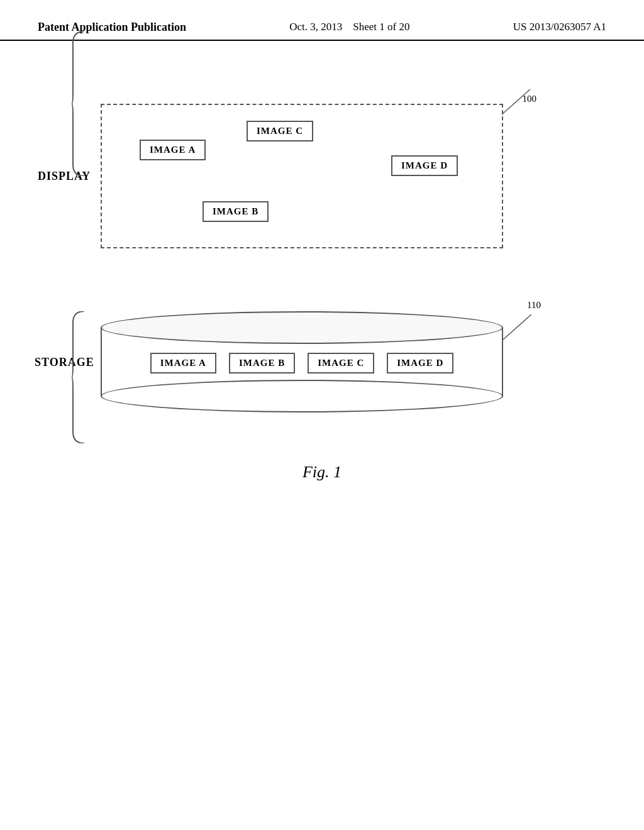  What do you see at coordinates (172, 150) in the screenshot?
I see `display-image-a: IMAGE A` at bounding box center [172, 150].